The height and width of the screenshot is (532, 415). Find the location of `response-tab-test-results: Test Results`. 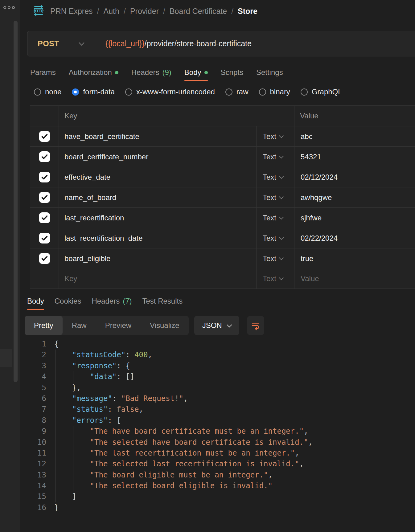

response-tab-test-results: Test Results is located at coordinates (162, 301).